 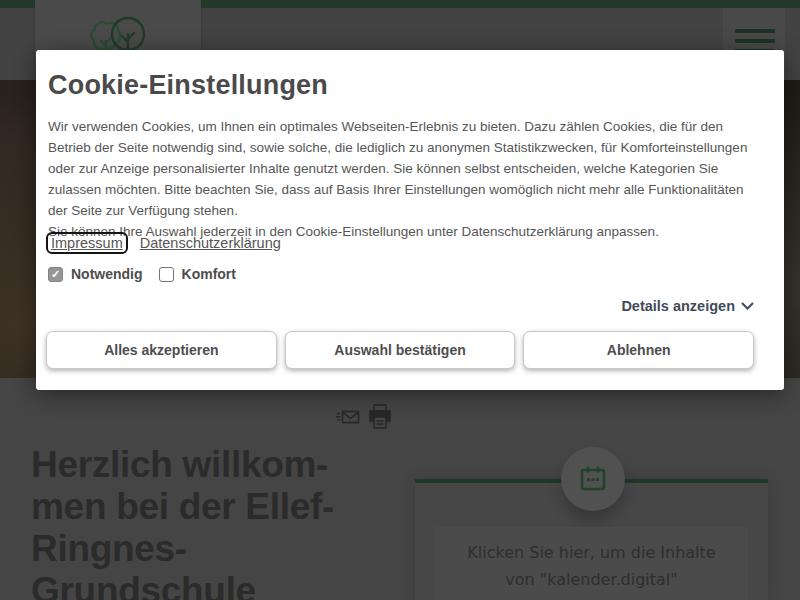 What do you see at coordinates (198, 274) in the screenshot?
I see `checkbox-komfort: Komfort` at bounding box center [198, 274].